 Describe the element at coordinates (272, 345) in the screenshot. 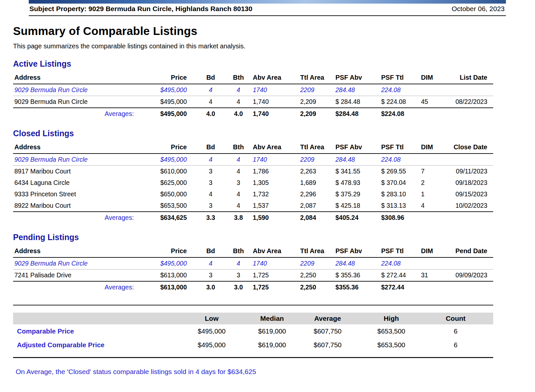

I see `cell-median: $619,000` at that location.